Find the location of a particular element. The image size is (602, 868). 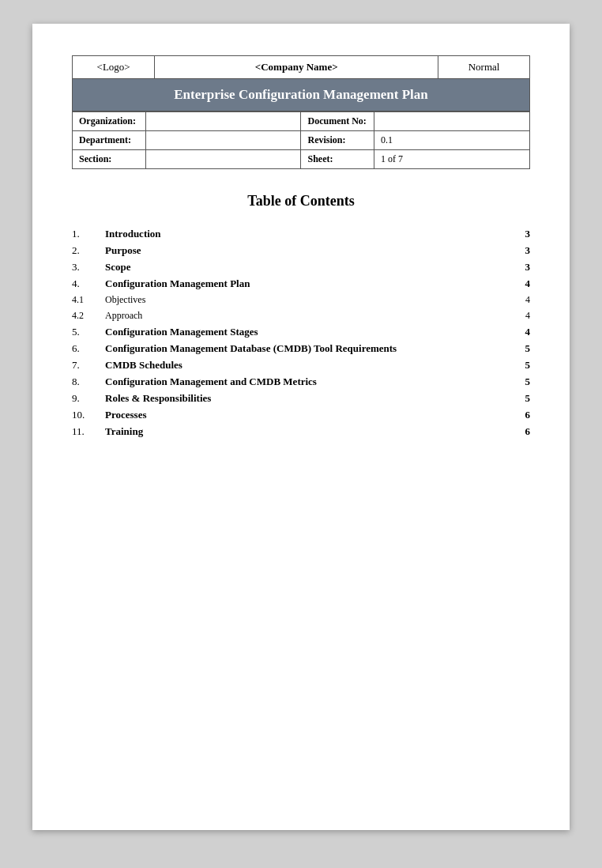

toc-item: 8. Configuration Management and CMDB Met… is located at coordinates (301, 381).